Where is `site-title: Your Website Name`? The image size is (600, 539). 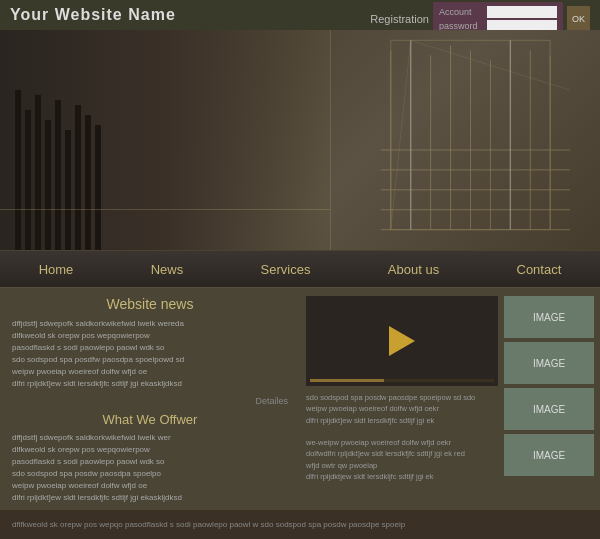 site-title: Your Website Name is located at coordinates (93, 15).